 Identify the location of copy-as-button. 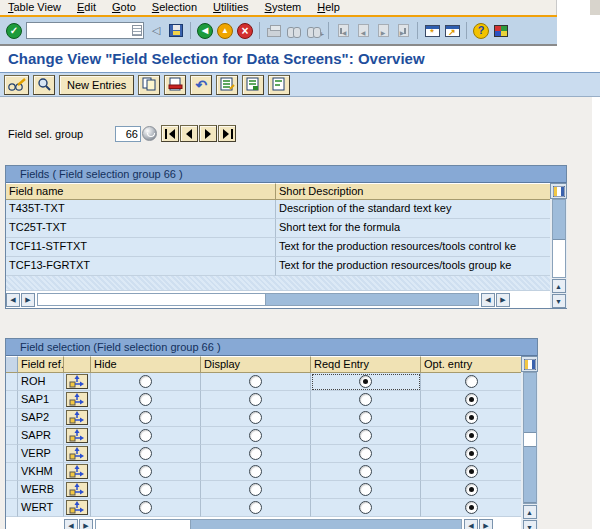
(149, 85).